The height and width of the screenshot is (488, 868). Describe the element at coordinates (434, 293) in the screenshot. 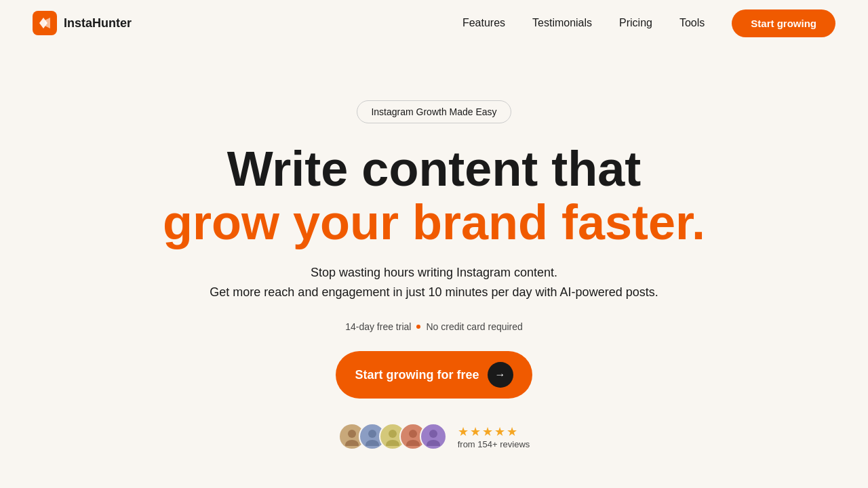

I see `hero-subtext2: Get more reach and engagement in just 10…` at that location.